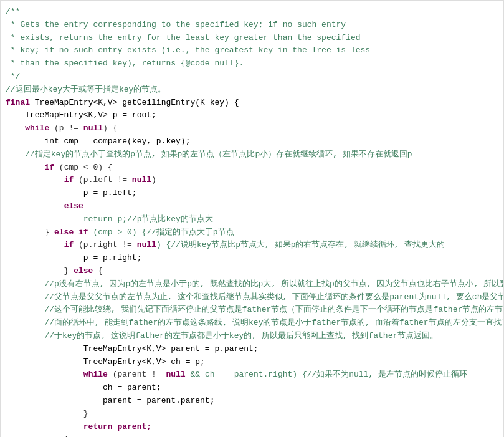  Describe the element at coordinates (110, 128) in the screenshot. I see `code-token: ) {` at that location.